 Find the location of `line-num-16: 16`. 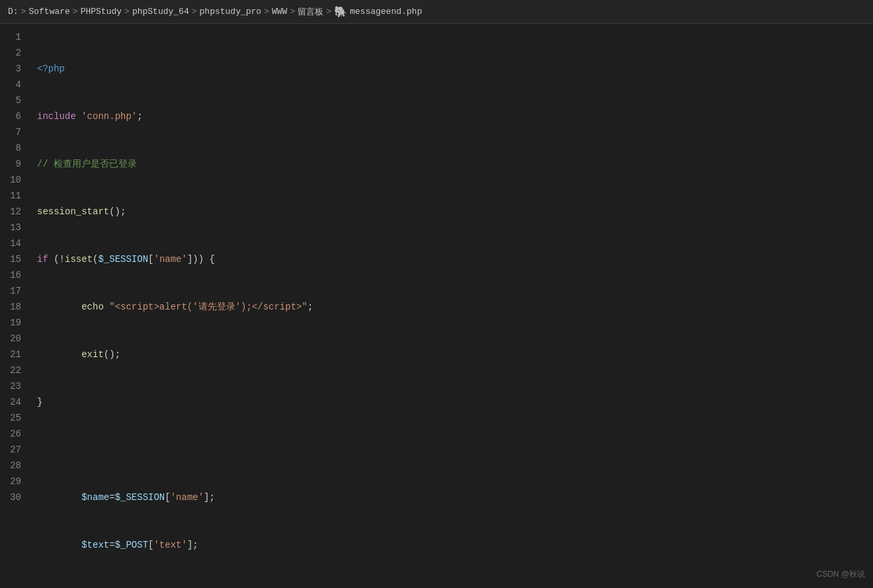

line-num-16: 16 is located at coordinates (16, 275).